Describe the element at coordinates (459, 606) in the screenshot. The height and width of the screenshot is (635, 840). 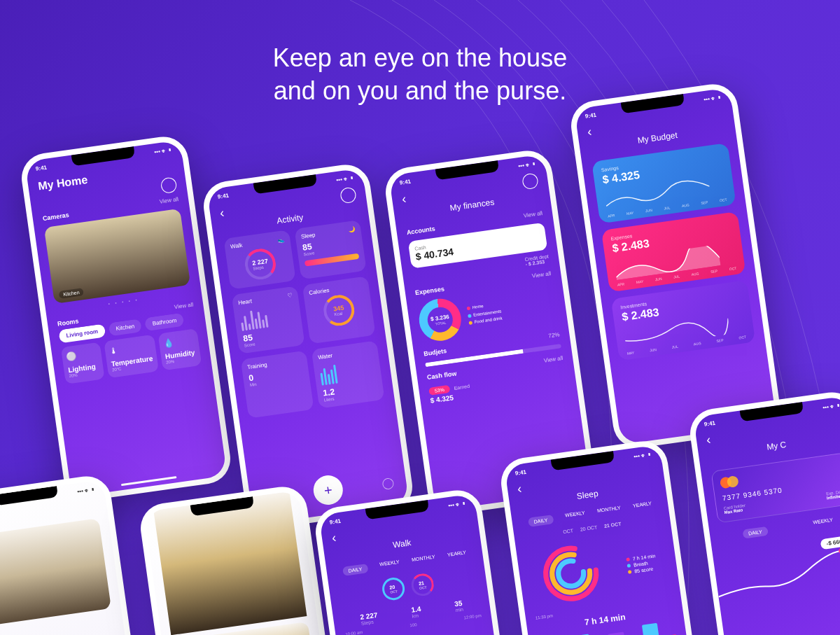
I see `metric-time: 35min` at that location.